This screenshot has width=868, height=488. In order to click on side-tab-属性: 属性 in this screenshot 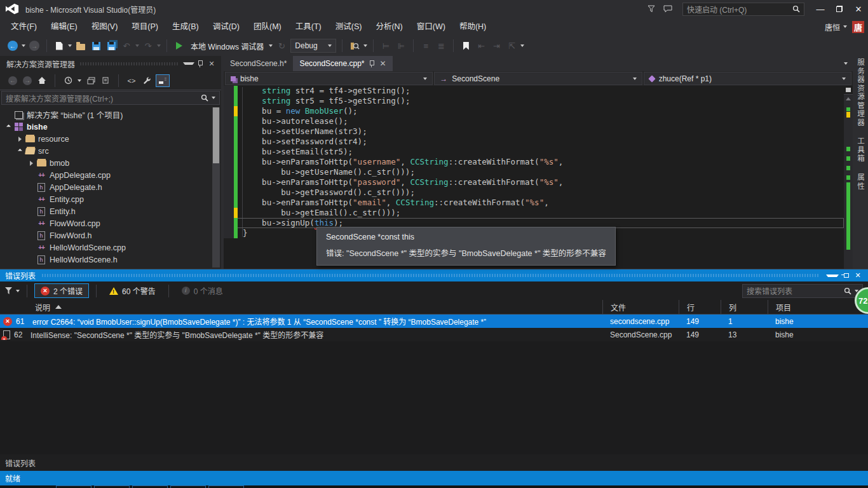, I will do `click(860, 182)`.